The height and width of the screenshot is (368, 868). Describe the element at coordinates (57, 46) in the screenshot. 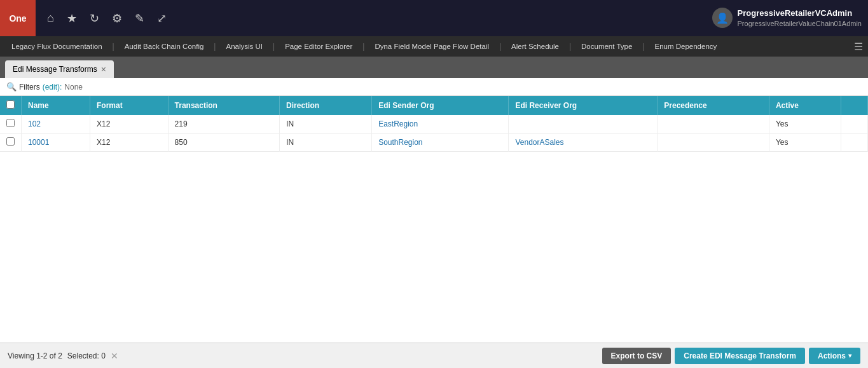

I see `nav-item-legacy-flux: Legacy Flux Documentation` at that location.